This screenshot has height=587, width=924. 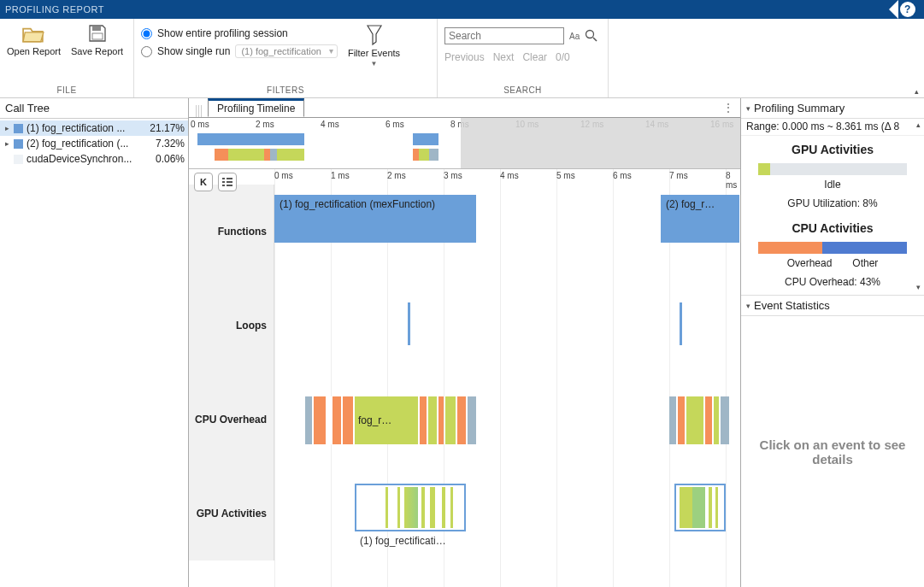 What do you see at coordinates (239, 51) in the screenshot?
I see `show-single-run-radio: Show single run (1) fog_rectification` at bounding box center [239, 51].